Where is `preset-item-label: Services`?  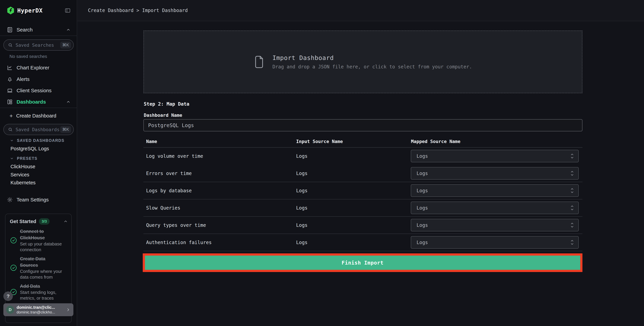
preset-item-label: Services is located at coordinates (20, 175).